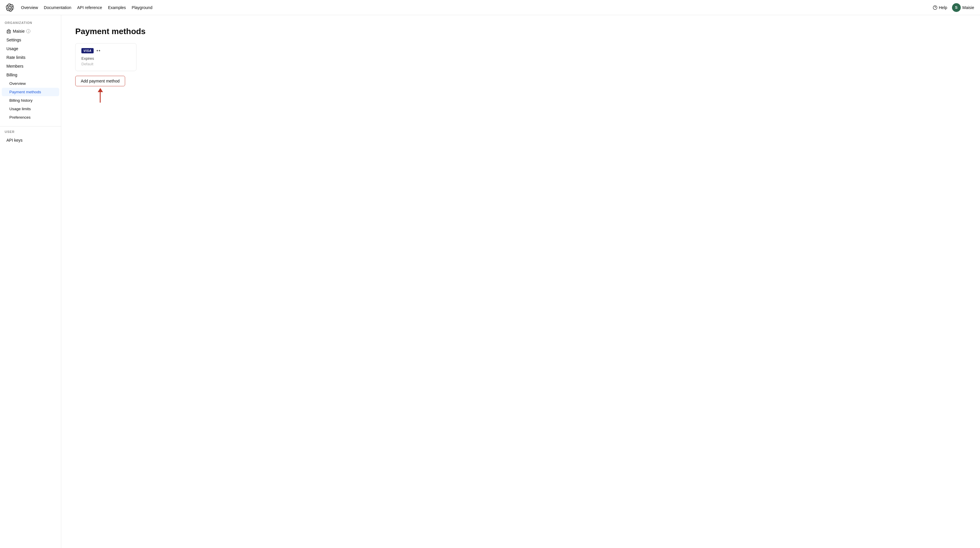 The height and width of the screenshot is (548, 980). Describe the element at coordinates (18, 84) in the screenshot. I see `billing-overview-label: Overview` at that location.